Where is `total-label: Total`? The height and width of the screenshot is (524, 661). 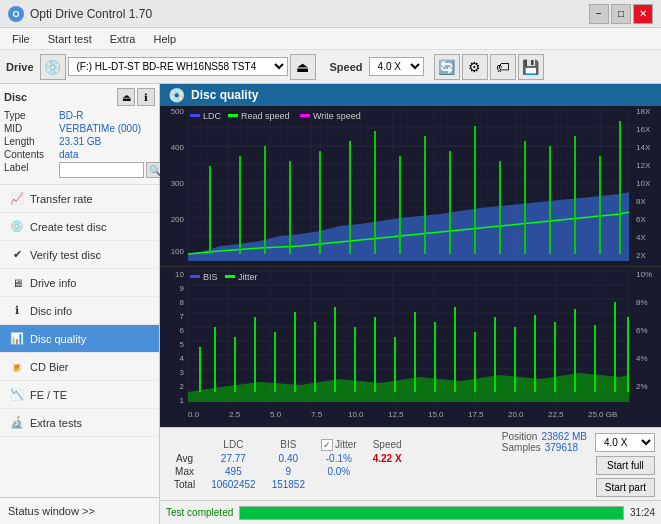
total-label: Total is located at coordinates (184, 484).